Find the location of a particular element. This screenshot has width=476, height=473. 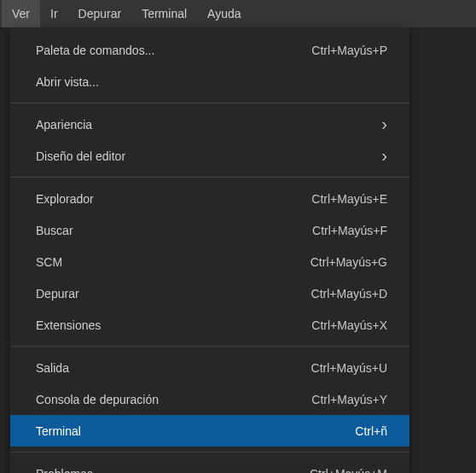

menu-item-shortcut: Ctrl+Mayús+F is located at coordinates (350, 231).